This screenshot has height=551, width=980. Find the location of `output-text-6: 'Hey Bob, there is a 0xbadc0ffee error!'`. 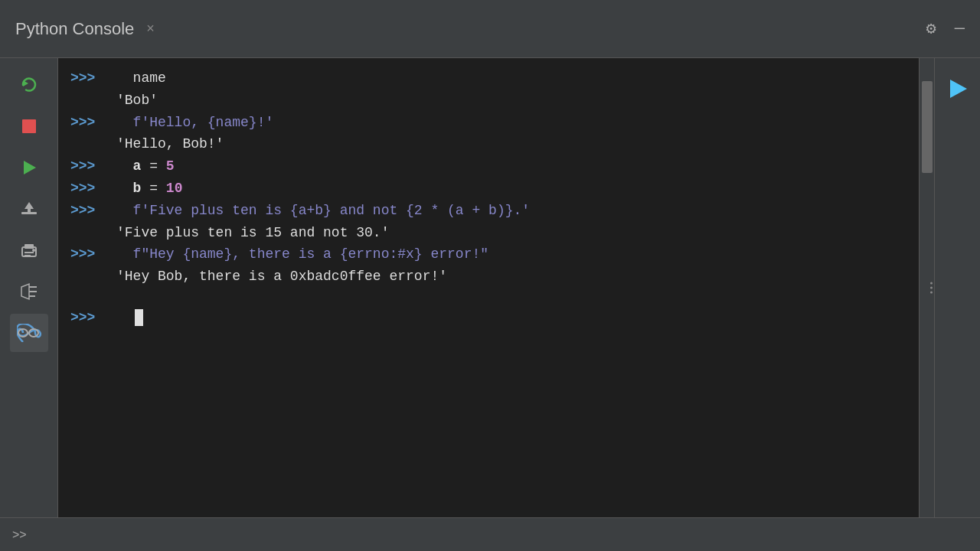

output-text-6: 'Hey Bob, there is a 0xbadc0ffee error!' is located at coordinates (259, 277).